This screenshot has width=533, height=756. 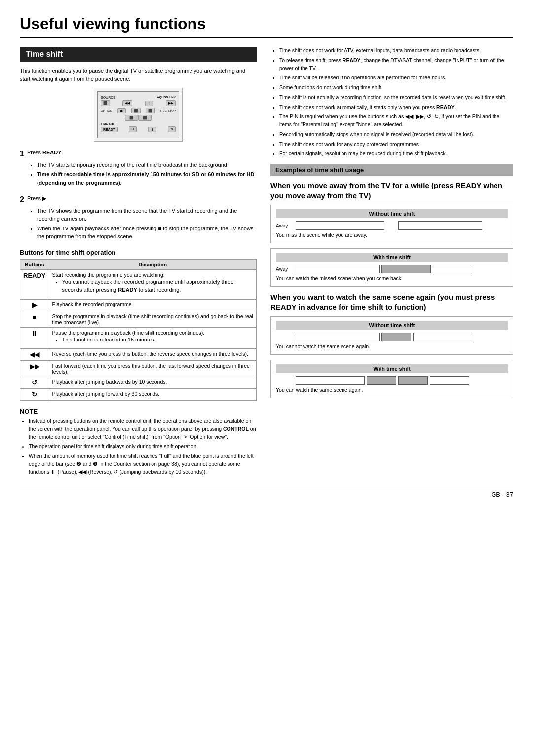 What do you see at coordinates (396, 145) in the screenshot?
I see `list-item: Time shift does not work for any copy pr…` at bounding box center [396, 145].